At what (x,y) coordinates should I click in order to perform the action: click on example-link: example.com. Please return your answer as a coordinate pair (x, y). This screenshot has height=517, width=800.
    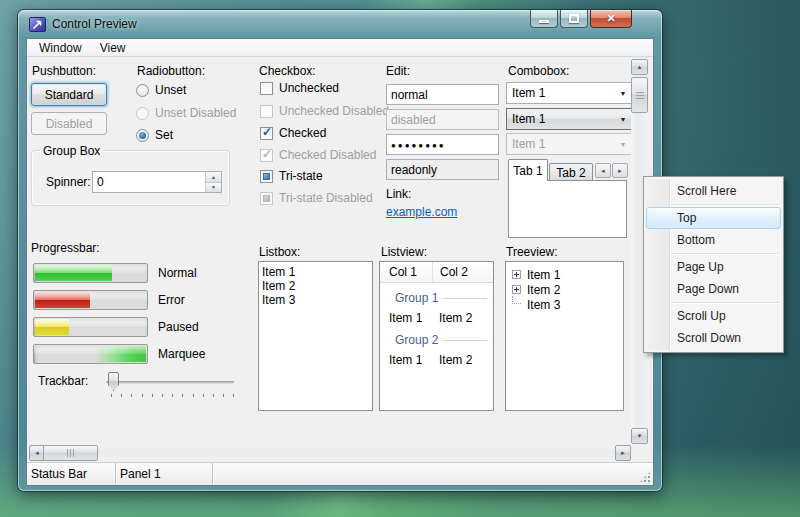
    Looking at the image, I should click on (422, 212).